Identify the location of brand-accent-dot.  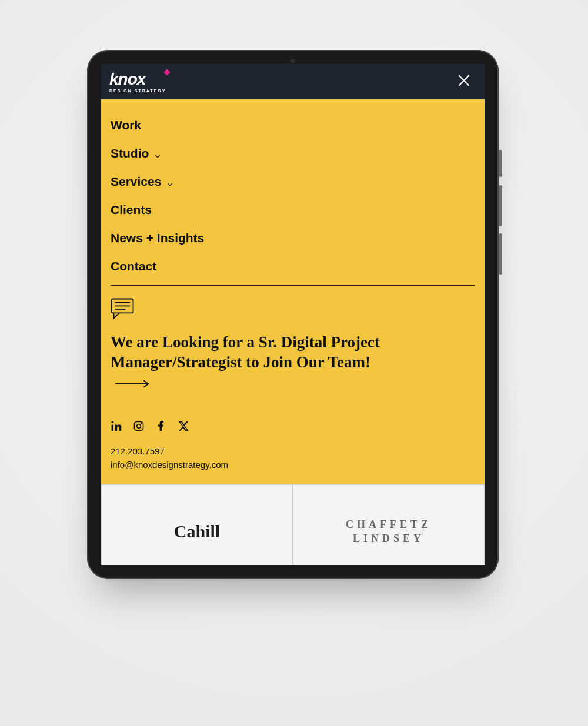
(167, 72).